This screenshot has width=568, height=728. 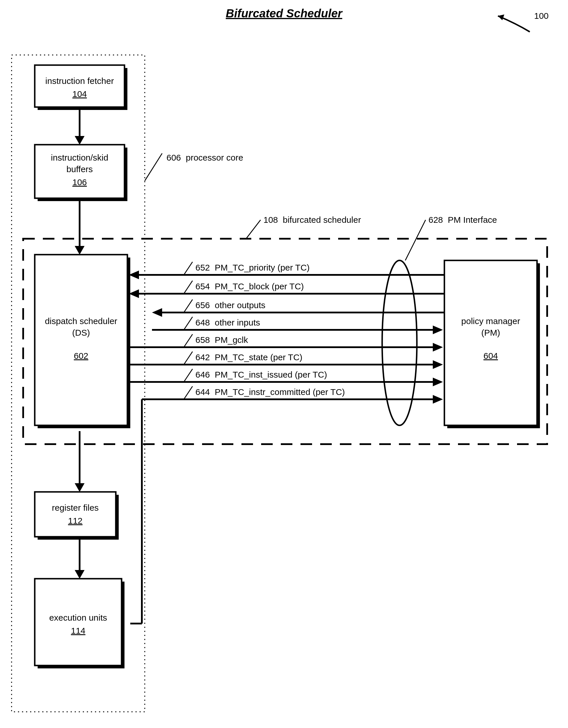 What do you see at coordinates (81, 321) in the screenshot?
I see `svg-text: dispatch scheduler` at bounding box center [81, 321].